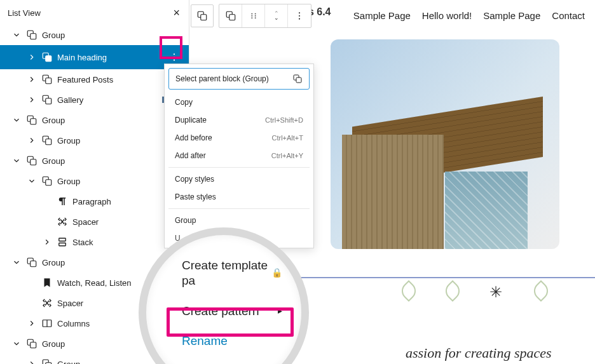  What do you see at coordinates (94, 242) in the screenshot?
I see `tree-item: Stack` at bounding box center [94, 242].